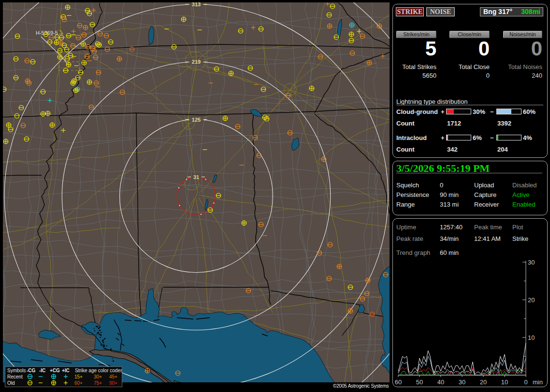 The width and height of the screenshot is (550, 392). What do you see at coordinates (16, 371) in the screenshot?
I see `svg-text: Symbols` at bounding box center [16, 371].